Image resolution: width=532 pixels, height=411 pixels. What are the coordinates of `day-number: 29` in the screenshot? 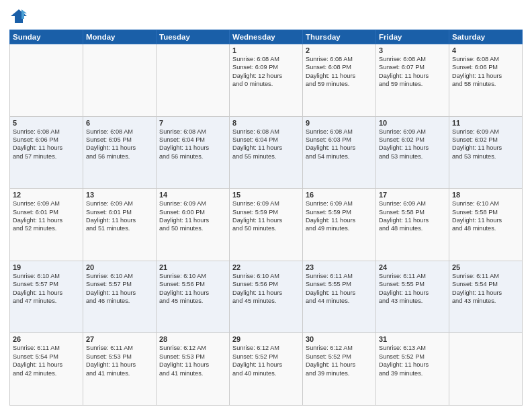 It's located at (266, 339).